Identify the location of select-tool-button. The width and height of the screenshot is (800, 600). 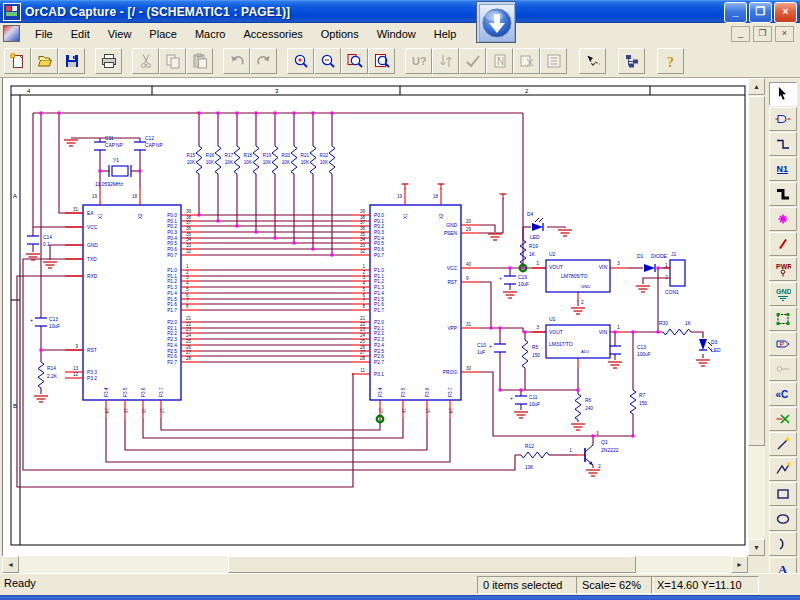
(783, 94).